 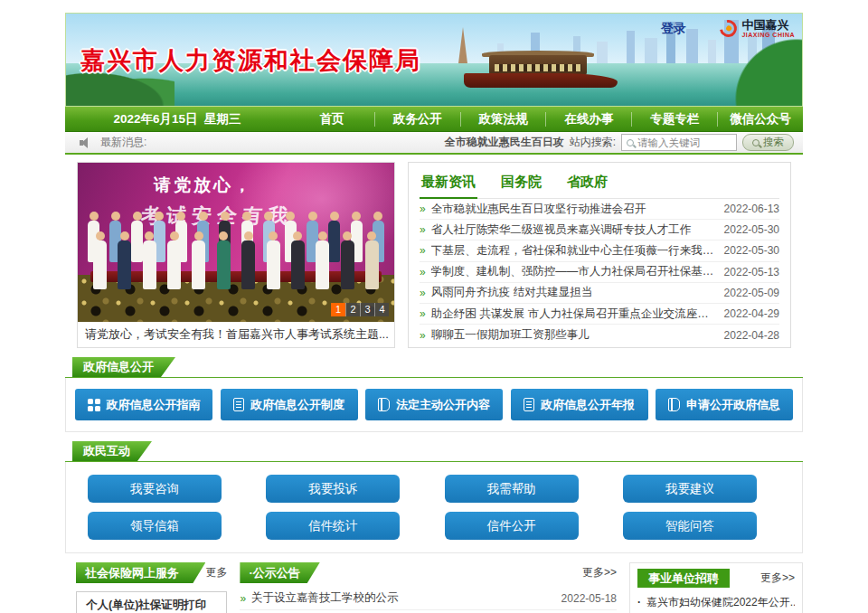 What do you see at coordinates (112, 451) in the screenshot?
I see `section-title: 政民互动` at bounding box center [112, 451].